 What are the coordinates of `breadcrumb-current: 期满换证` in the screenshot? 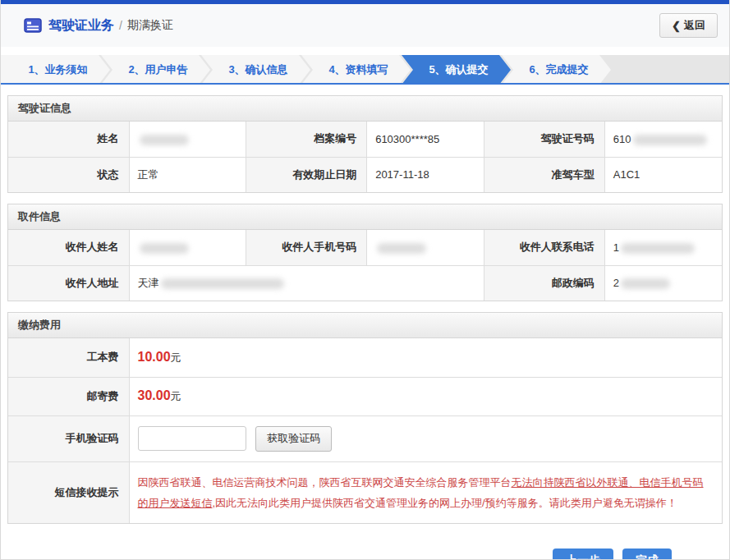 It's located at (150, 25).